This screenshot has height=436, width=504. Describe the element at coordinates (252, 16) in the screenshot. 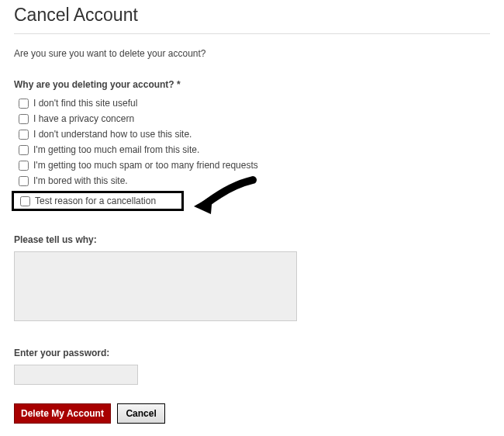

I see `page-title: Cancel Account` at that location.